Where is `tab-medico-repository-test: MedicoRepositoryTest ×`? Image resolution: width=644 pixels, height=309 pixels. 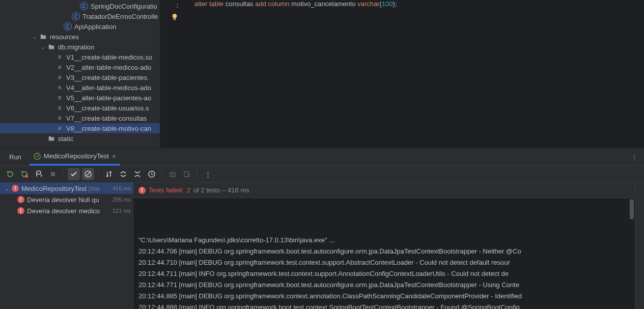
tab-medico-repository-test: MedicoRepositoryTest × is located at coordinates (75, 157).